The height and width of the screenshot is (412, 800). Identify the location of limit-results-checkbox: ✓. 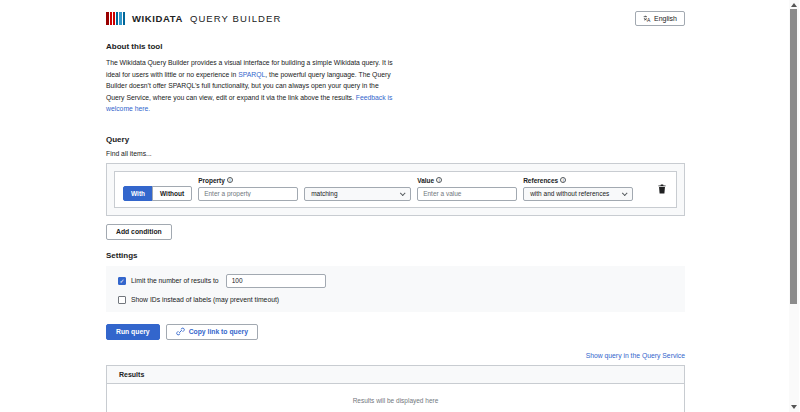
(122, 281).